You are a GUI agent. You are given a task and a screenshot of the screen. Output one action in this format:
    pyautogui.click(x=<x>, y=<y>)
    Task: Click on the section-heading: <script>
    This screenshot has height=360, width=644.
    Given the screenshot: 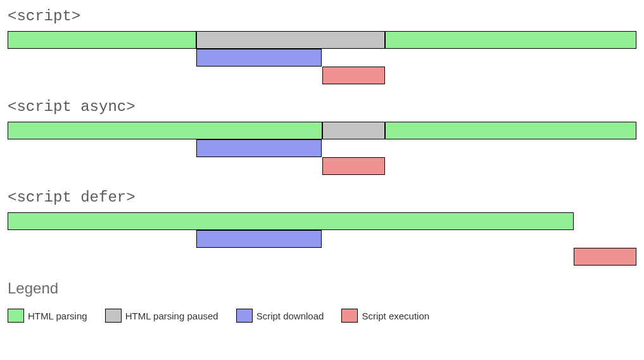 What is the action you would take?
    pyautogui.click(x=322, y=16)
    